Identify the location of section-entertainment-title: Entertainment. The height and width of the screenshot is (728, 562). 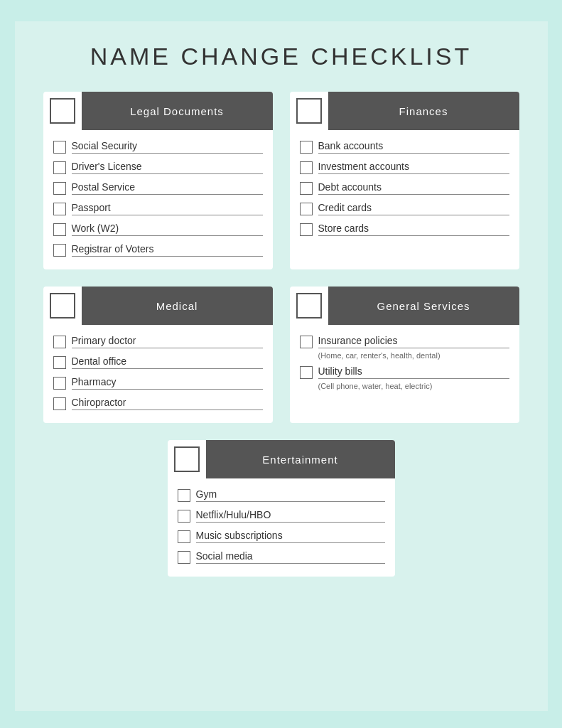
(301, 459).